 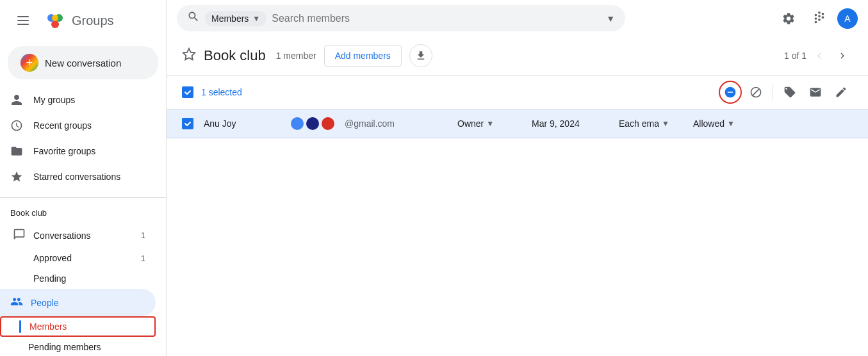 What do you see at coordinates (143, 236) in the screenshot?
I see `conversations-count: 1` at bounding box center [143, 236].